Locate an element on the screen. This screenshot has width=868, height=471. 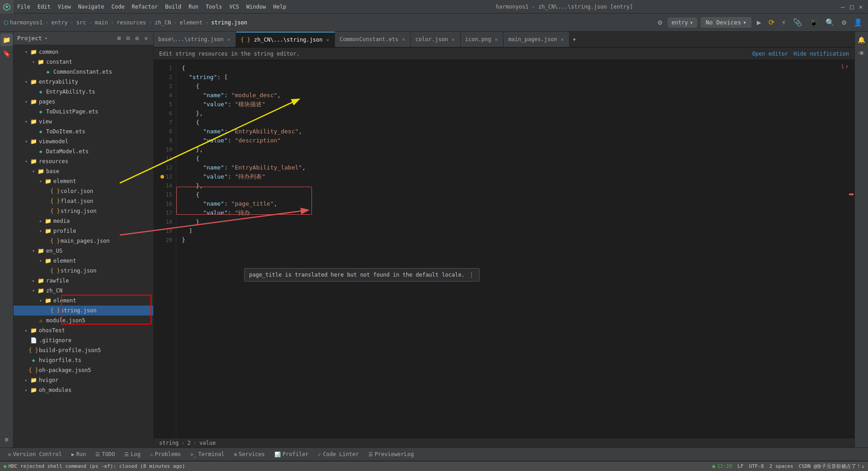
tree-item-DataModel: ▸ ◈ DataModel.ets is located at coordinates (83, 151).